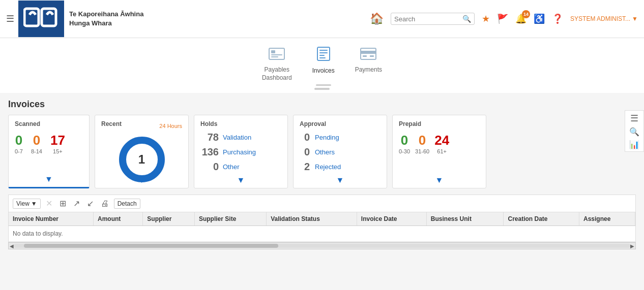 The width and height of the screenshot is (644, 290). What do you see at coordinates (91, 203) in the screenshot?
I see `import-button: ↙` at bounding box center [91, 203].